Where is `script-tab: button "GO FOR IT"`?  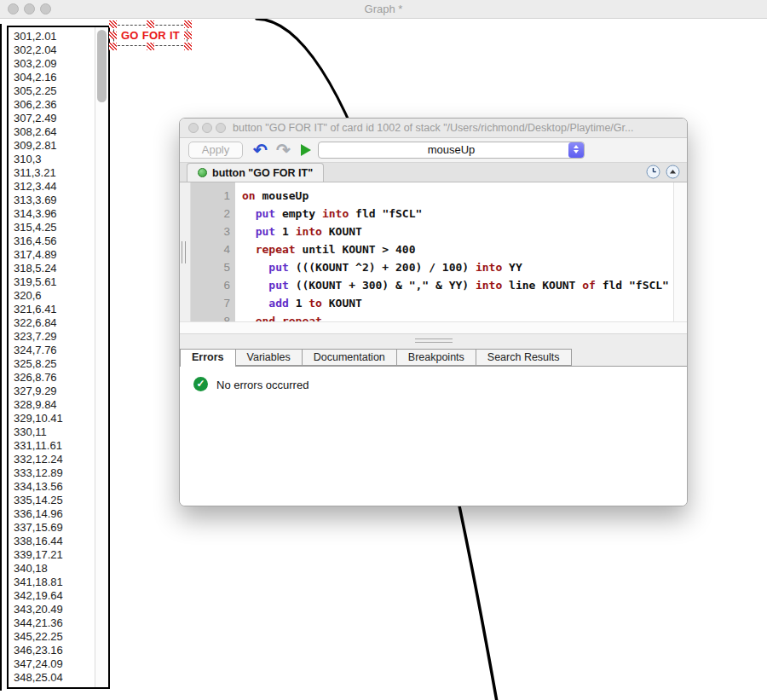
script-tab: button "GO FOR IT" is located at coordinates (256, 172).